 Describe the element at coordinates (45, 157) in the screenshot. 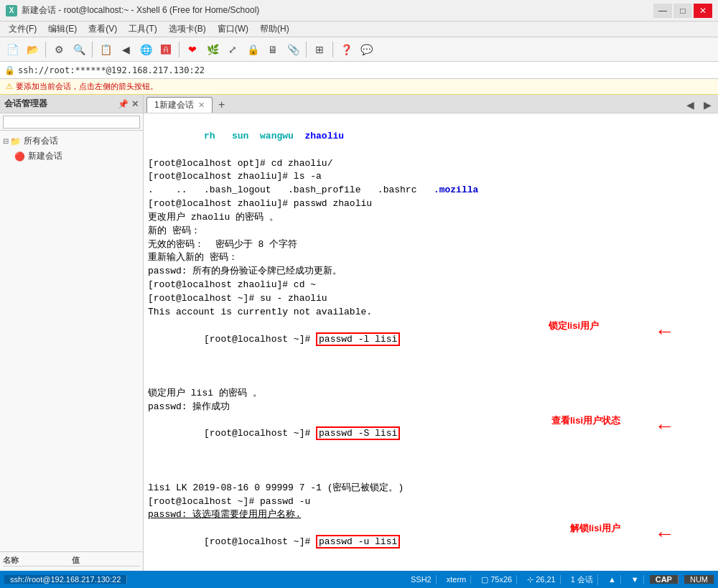

I see `sidebar-item-label: 新建会话` at that location.